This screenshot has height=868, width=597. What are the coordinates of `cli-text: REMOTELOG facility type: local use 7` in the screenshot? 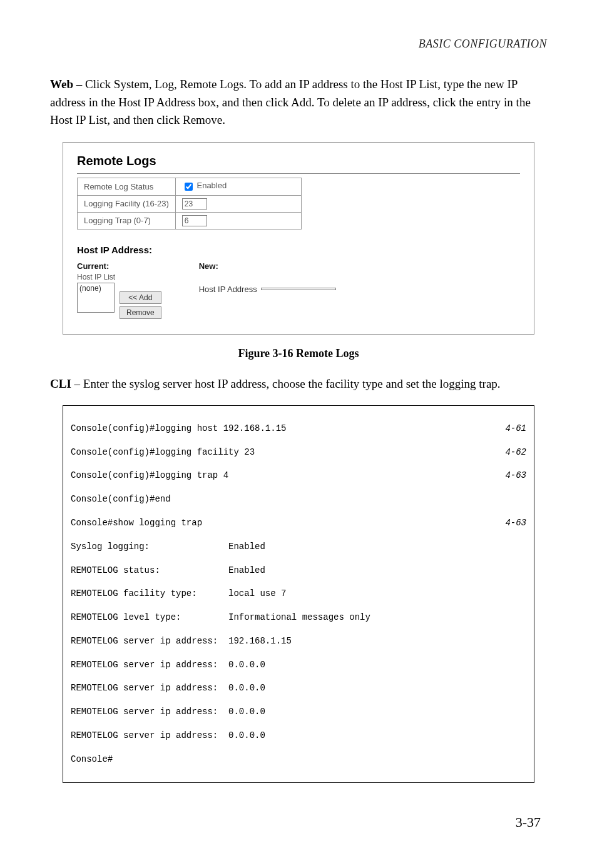 It's located at (178, 594).